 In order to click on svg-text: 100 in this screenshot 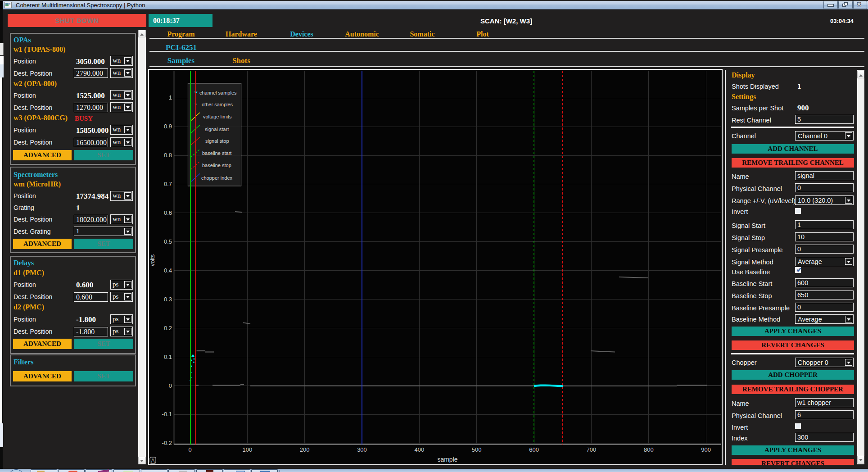, I will do `click(247, 449)`.